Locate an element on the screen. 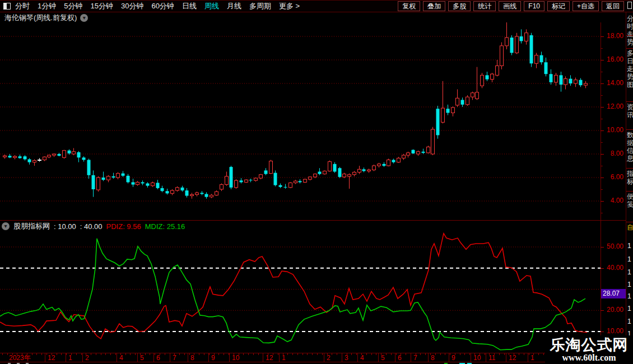 This screenshot has height=364, width=633. period-tab-分时: 分时 is located at coordinates (22, 6).